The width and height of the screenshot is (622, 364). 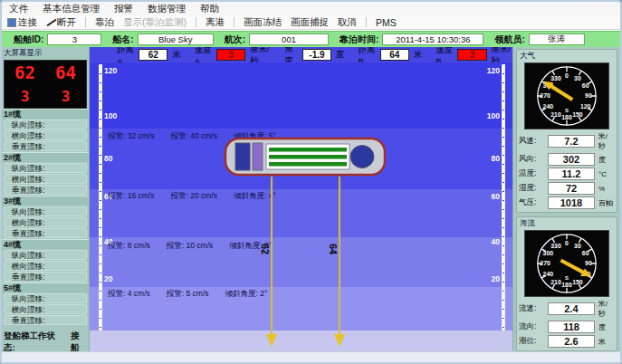 I want to click on led-display: 62 64 3 3, so click(x=45, y=84).